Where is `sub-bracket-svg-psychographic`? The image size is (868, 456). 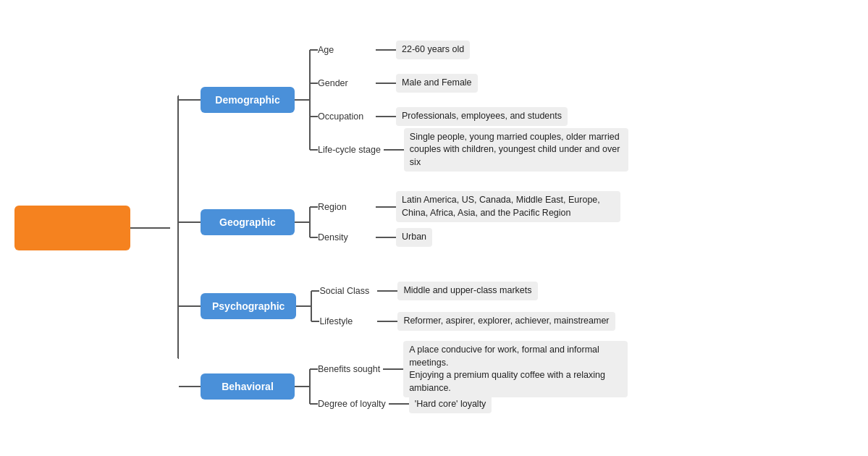 sub-bracket-svg-psychographic is located at coordinates (315, 306).